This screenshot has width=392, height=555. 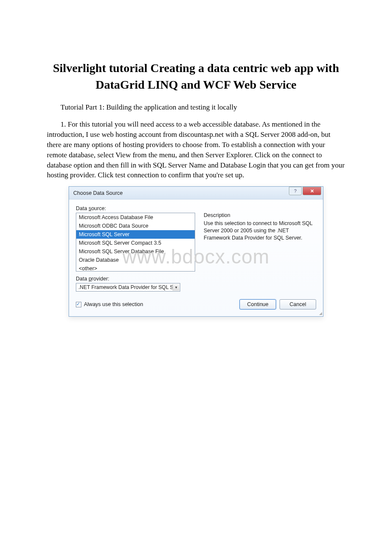 I want to click on resize-grip-icon: ◢, so click(x=320, y=313).